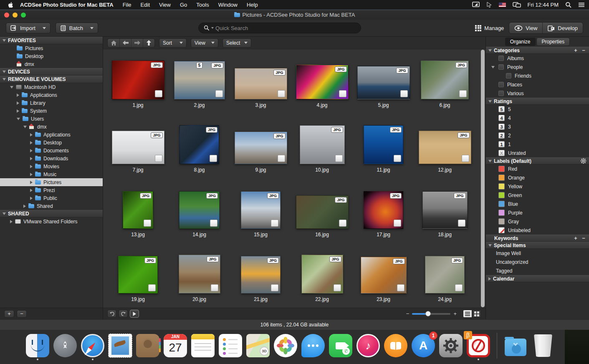 This screenshot has width=589, height=364. Describe the element at coordinates (563, 28) in the screenshot. I see `mode-develop-button: Develop` at that location.